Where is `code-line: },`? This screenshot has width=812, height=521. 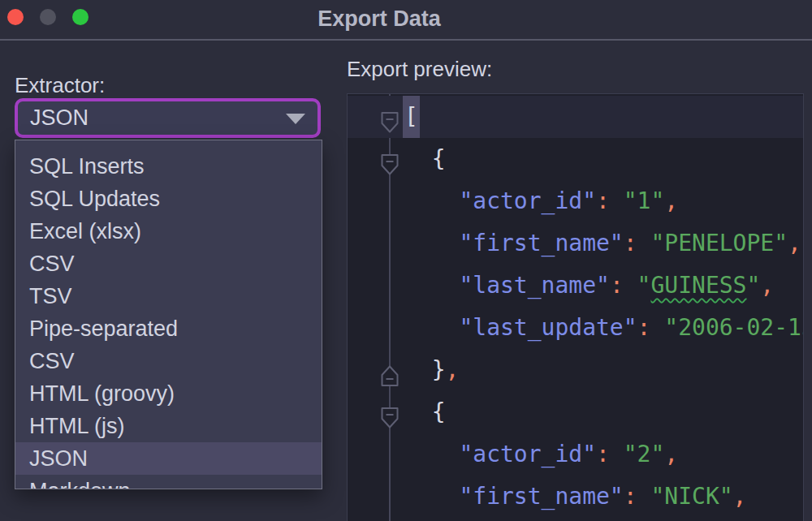
code-line: }, is located at coordinates (575, 370).